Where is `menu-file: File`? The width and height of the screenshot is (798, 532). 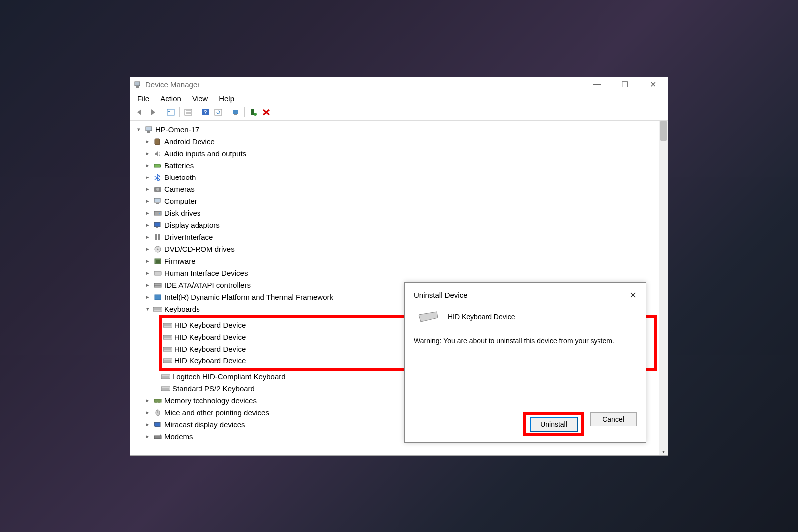 menu-file: File is located at coordinates (143, 99).